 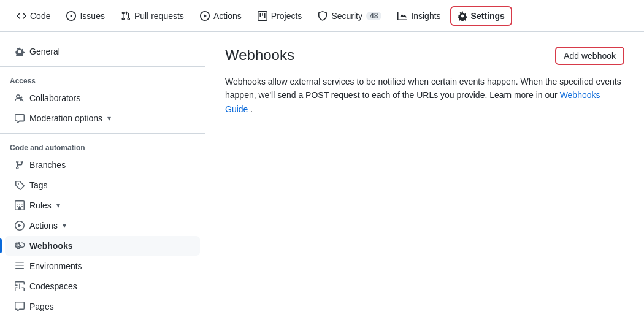 I want to click on nav-code: Code, so click(x=33, y=16).